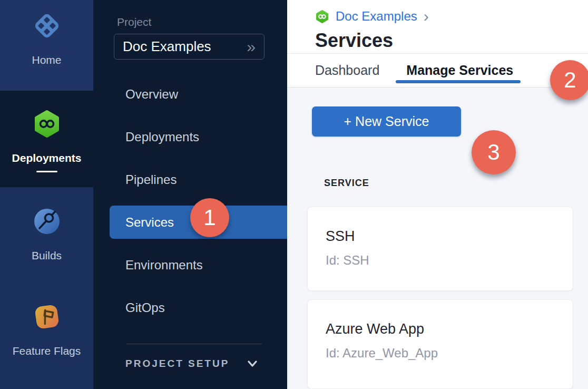 Image resolution: width=588 pixels, height=389 pixels. Describe the element at coordinates (46, 139) in the screenshot. I see `module-item-deployments: Deployments` at that location.